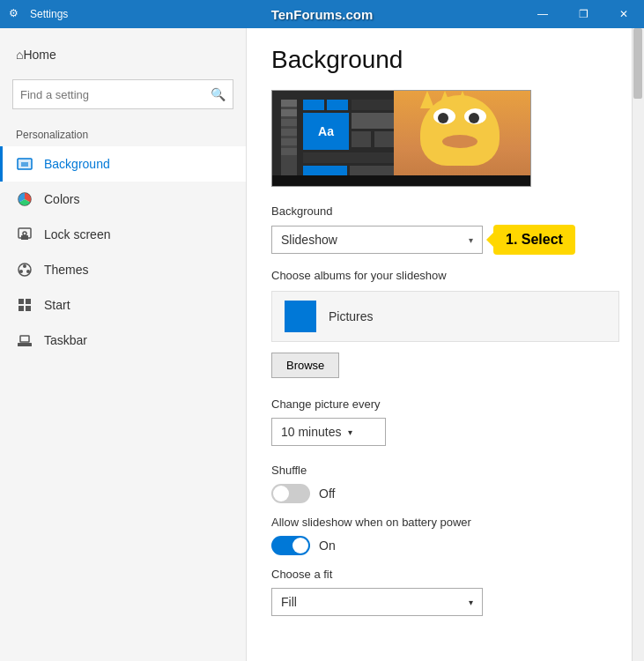  Describe the element at coordinates (25, 164) in the screenshot. I see `background-icon` at that location.